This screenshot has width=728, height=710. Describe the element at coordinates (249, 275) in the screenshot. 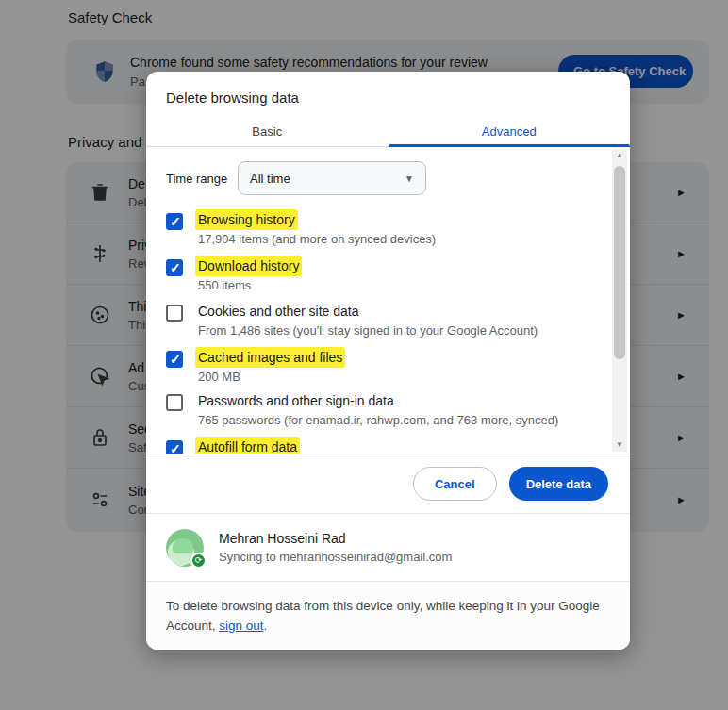

I see `item-text: Download history 550 items` at that location.